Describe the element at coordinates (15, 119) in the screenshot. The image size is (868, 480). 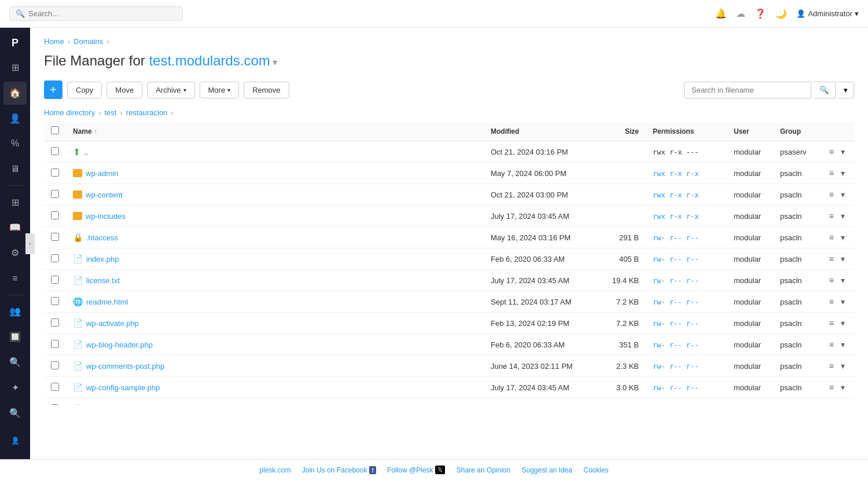
I see `sidebar-item-users: 👤` at that location.